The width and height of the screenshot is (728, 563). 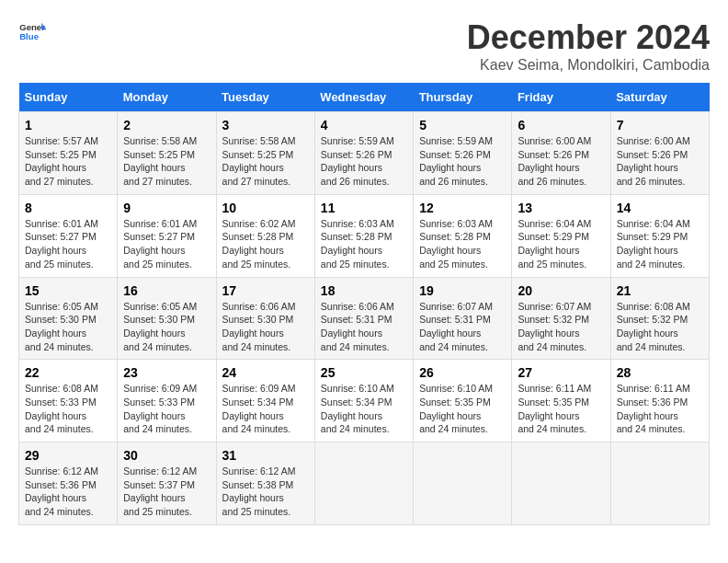 What do you see at coordinates (68, 491) in the screenshot?
I see `day-info: Sunrise: 6:12 AM Sunset: 5:36 PM Dayligh…` at bounding box center [68, 491].